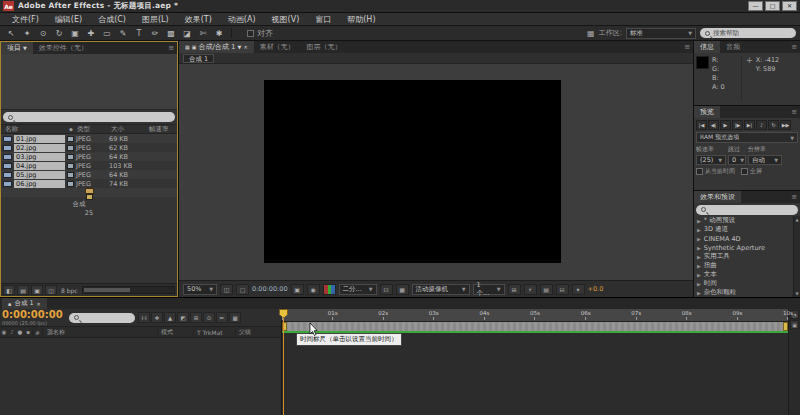 The image size is (800, 415). I want to click on show-snapshot-icon: ◉, so click(314, 290).